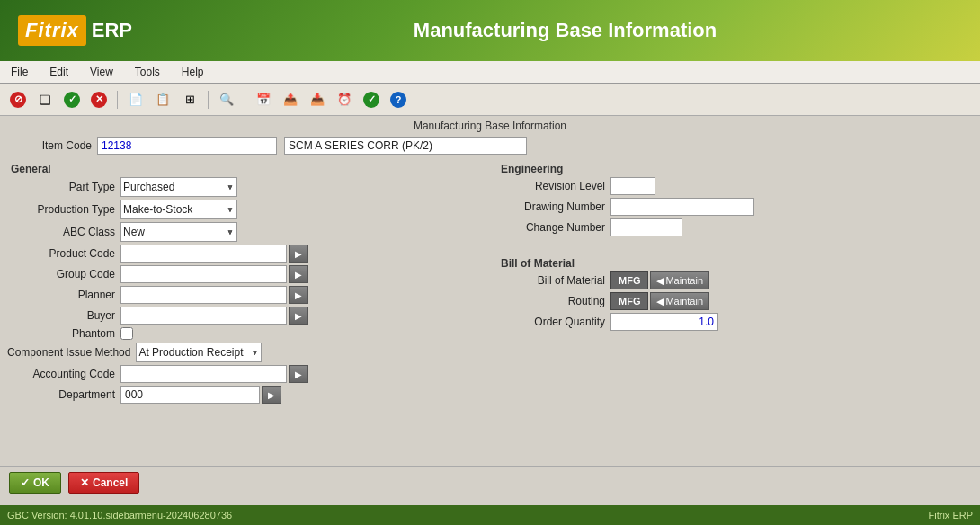 The height and width of the screenshot is (525, 980). What do you see at coordinates (298, 254) in the screenshot?
I see `product-code-browse-button: ▶` at bounding box center [298, 254].